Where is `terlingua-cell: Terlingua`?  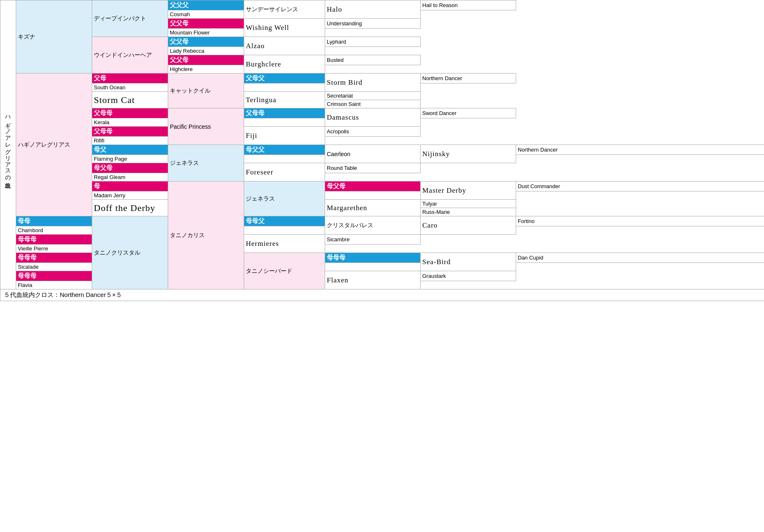 terlingua-cell: Terlingua is located at coordinates (285, 100).